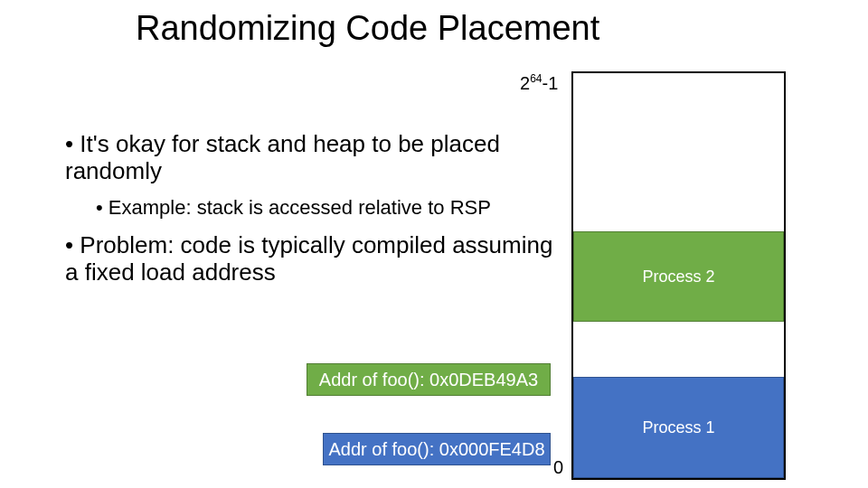 The image size is (868, 488). Describe the element at coordinates (309, 259) in the screenshot. I see `bullet-2: Problem: code is typically compiled assu…` at that location.